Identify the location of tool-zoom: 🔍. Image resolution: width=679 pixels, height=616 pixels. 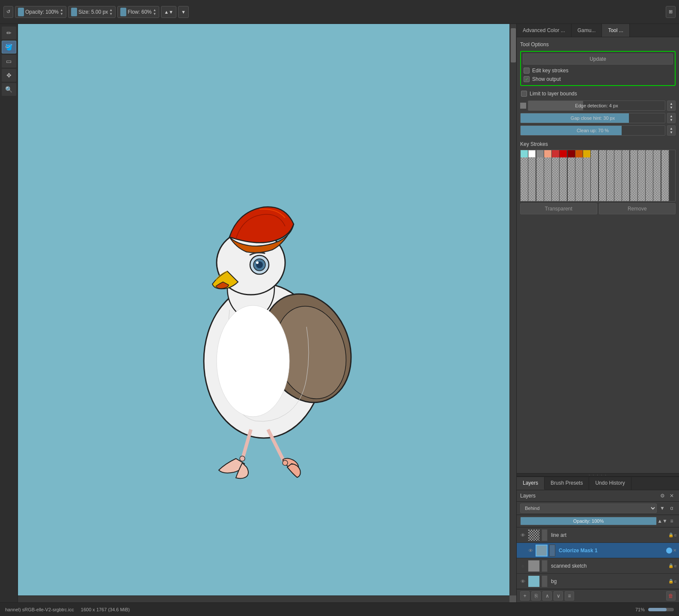
(9, 89).